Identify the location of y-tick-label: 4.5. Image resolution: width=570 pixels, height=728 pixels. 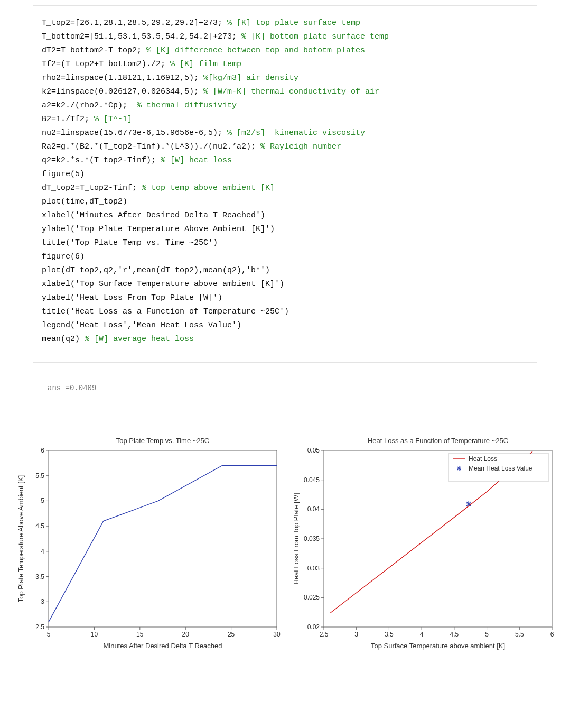
(40, 526).